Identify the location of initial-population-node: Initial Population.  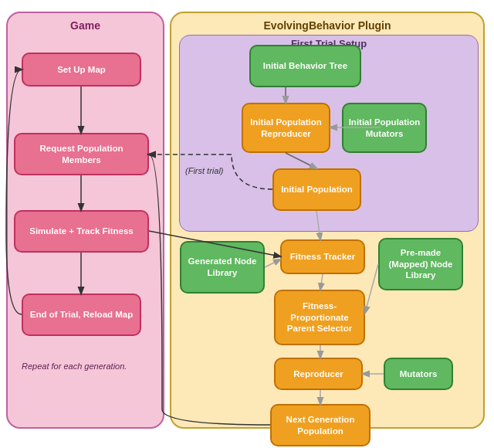
(316, 190).